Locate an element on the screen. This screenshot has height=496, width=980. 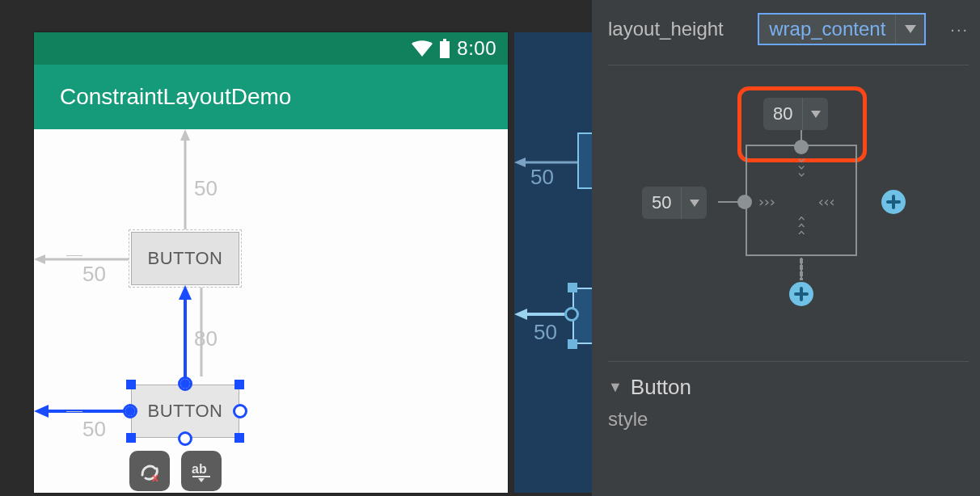
widget-button2-label: BUTTON is located at coordinates (184, 411).